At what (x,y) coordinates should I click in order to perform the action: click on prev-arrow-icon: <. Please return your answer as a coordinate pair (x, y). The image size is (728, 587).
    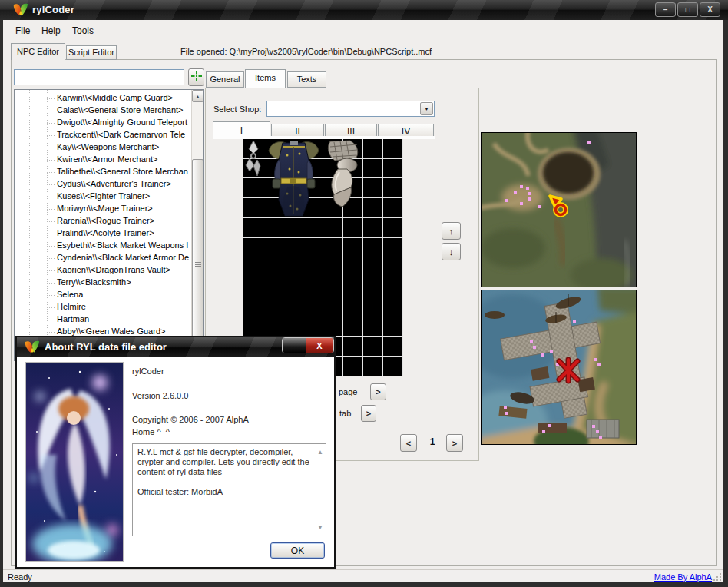
    Looking at the image, I should click on (409, 443).